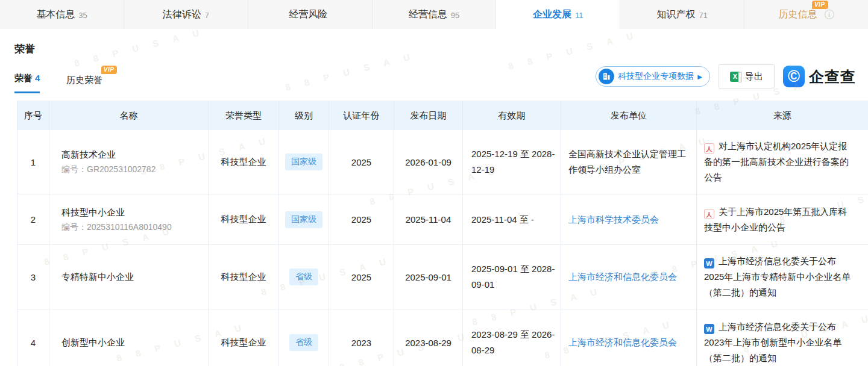 This screenshot has width=868, height=366. Describe the element at coordinates (428, 163) in the screenshot. I see `cell-publish-date: 2026-01-09` at that location.